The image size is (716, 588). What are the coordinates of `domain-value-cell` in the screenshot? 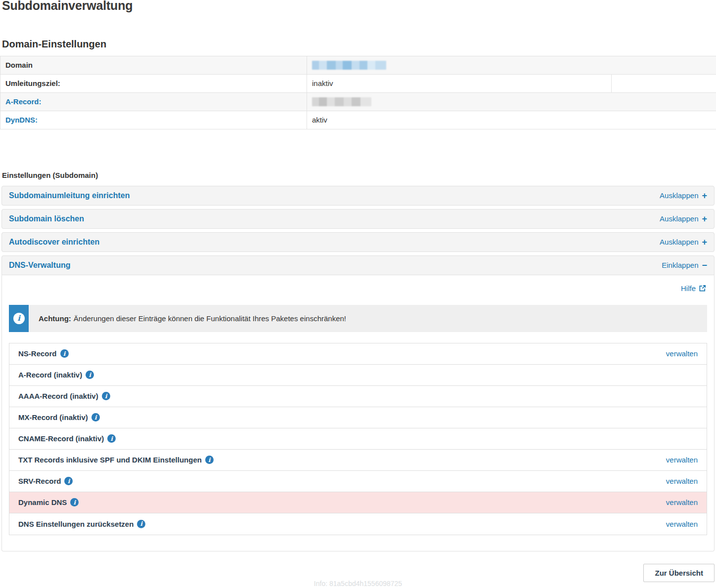 It's located at (511, 65).